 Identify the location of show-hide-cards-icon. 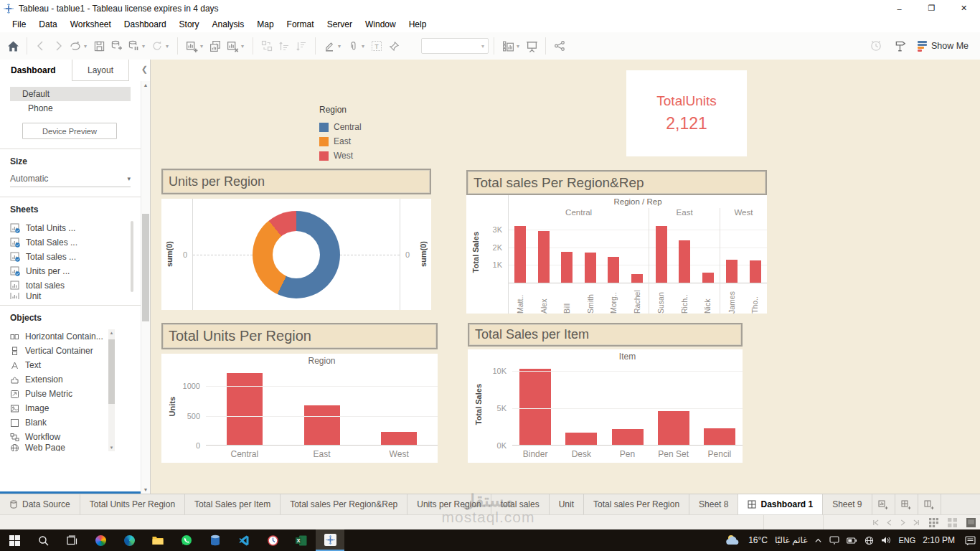
(900, 46).